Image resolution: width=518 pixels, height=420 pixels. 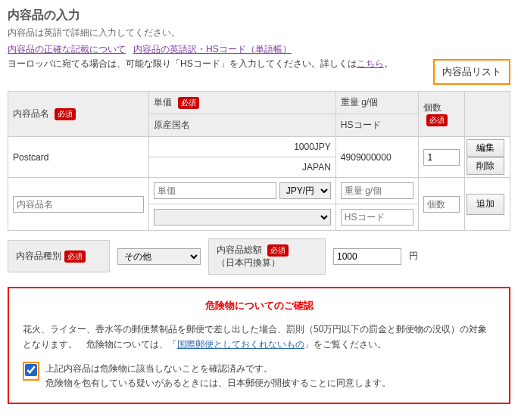 What do you see at coordinates (31, 114) in the screenshot?
I see `th-name: 内容品名` at bounding box center [31, 114].